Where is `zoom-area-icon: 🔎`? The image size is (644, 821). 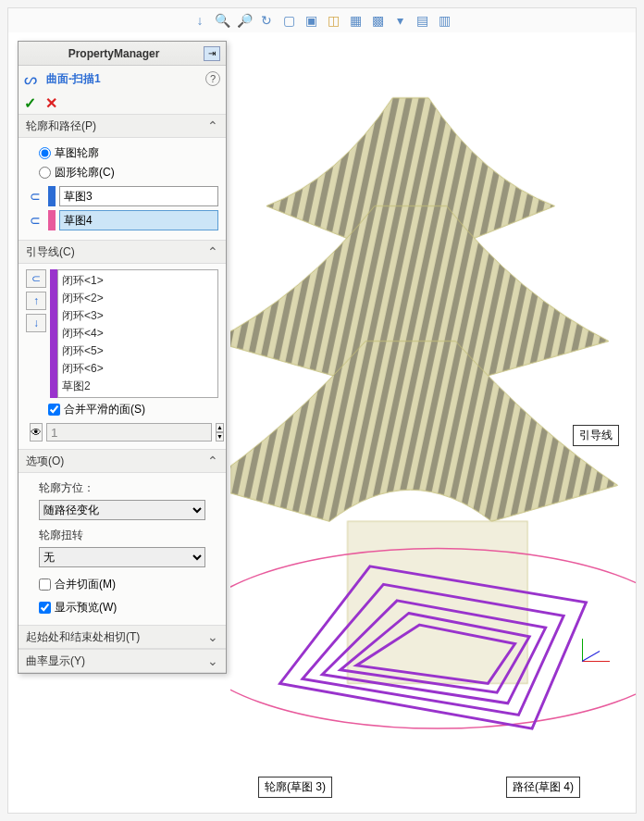
zoom-area-icon: 🔎 is located at coordinates (244, 20).